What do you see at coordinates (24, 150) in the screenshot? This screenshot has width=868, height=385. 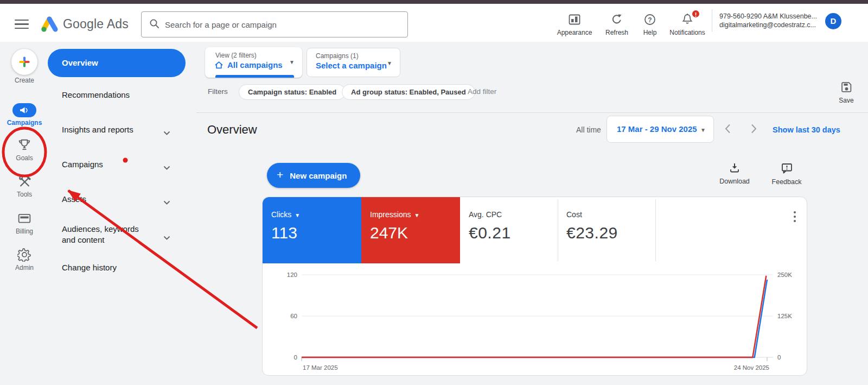 I see `rail-item-goals: Goals` at bounding box center [24, 150].